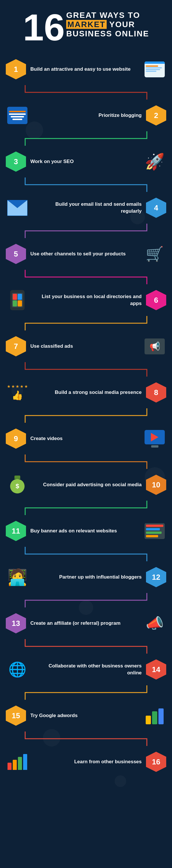 The height and width of the screenshot is (868, 172). What do you see at coordinates (9, 386) in the screenshot?
I see `star-1: ★` at bounding box center [9, 386].